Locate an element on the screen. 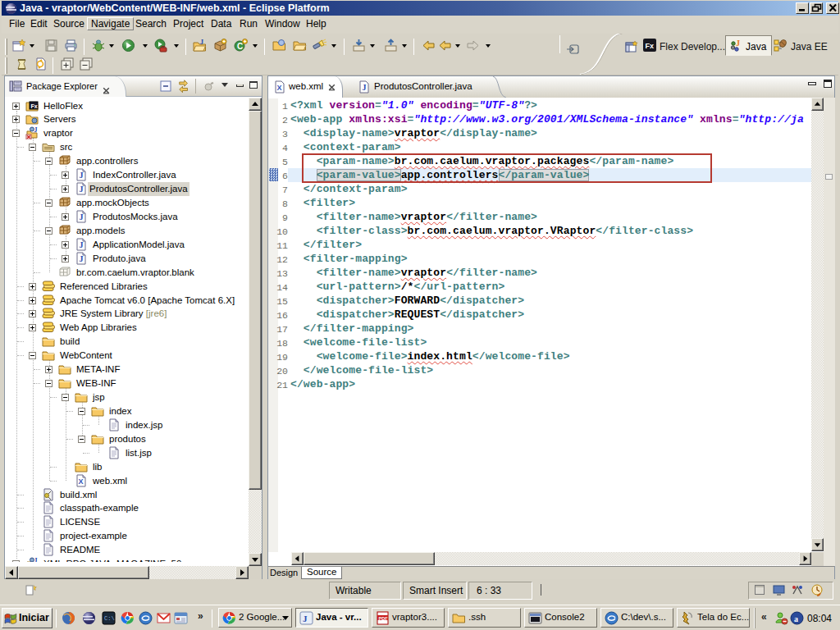 This screenshot has width=840, height=630. svg-text: C is located at coordinates (240, 46).